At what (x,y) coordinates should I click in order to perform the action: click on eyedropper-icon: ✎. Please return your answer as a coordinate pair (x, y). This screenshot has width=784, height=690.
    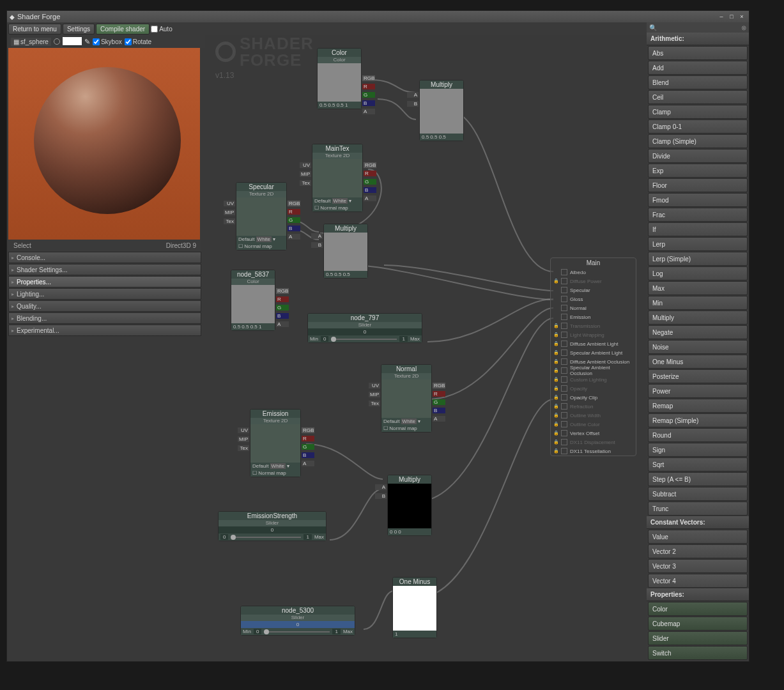
    Looking at the image, I should click on (87, 42).